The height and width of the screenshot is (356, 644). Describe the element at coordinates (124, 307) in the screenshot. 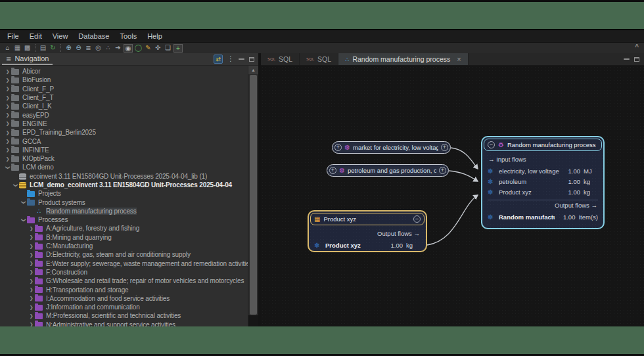

I see `tree-item: ❯J:Information and communication` at that location.